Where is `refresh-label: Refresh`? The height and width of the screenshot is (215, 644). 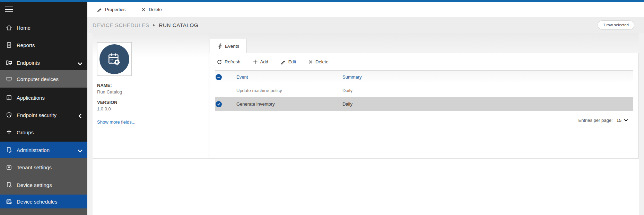
refresh-label: Refresh is located at coordinates (233, 62).